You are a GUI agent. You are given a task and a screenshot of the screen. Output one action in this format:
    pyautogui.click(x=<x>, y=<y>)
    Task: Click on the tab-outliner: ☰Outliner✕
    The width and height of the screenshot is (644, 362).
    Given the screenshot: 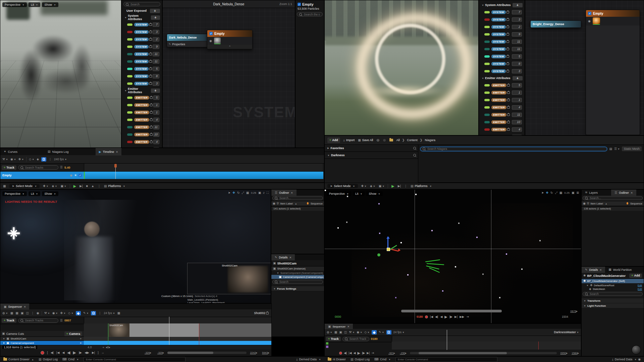 What is the action you would take?
    pyautogui.click(x=284, y=193)
    